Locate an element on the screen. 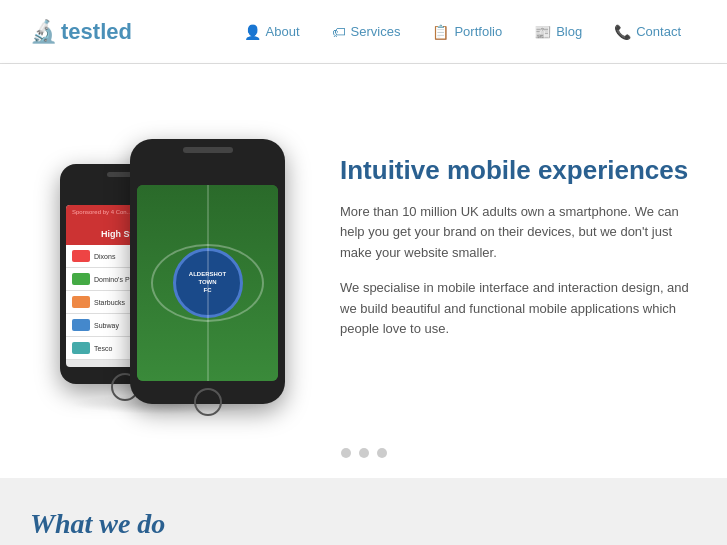 Image resolution: width=727 pixels, height=545 pixels. hero-title: Intuitive mobile experiences is located at coordinates (518, 171).